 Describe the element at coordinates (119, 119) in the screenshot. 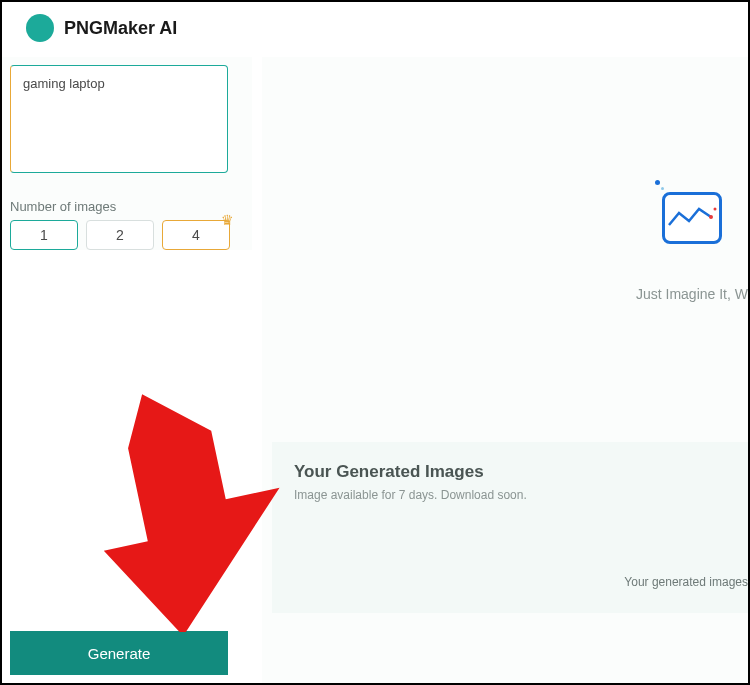

I see `prompt-input` at that location.